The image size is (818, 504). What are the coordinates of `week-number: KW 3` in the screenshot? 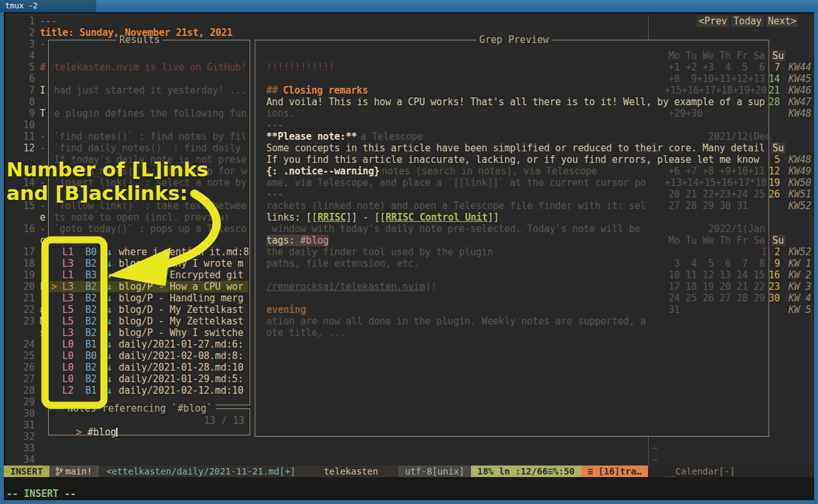 It's located at (799, 287).